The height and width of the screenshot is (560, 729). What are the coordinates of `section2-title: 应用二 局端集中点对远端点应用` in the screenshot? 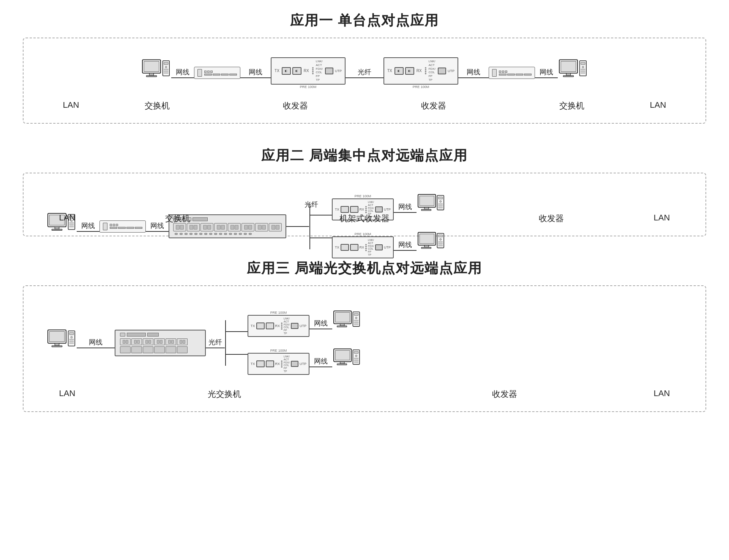 It's located at (364, 156).